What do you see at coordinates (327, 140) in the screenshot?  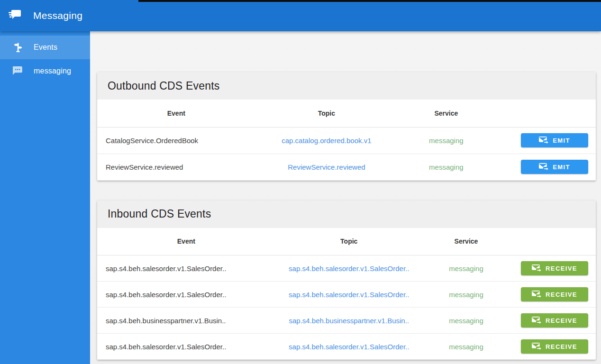 I see `topic-cell: cap.catalog.ordered.book.v1` at bounding box center [327, 140].